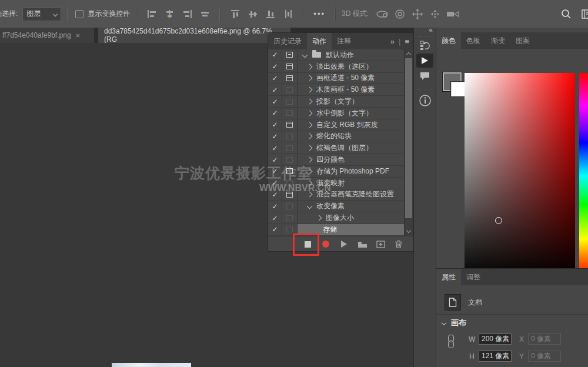 Image resolution: width=588 pixels, height=367 pixels. What do you see at coordinates (344, 244) in the screenshot?
I see `play-button` at bounding box center [344, 244].